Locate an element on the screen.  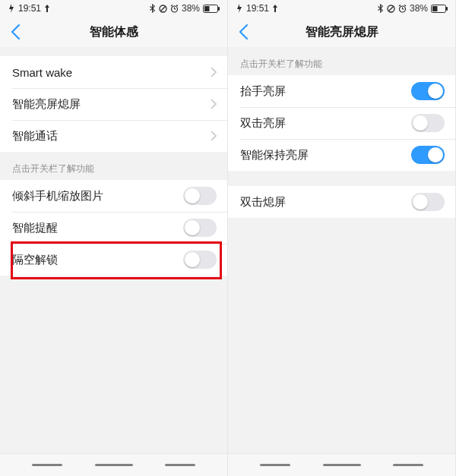
row-raise-to-wake: 抬手亮屏 is located at coordinates (342, 91).